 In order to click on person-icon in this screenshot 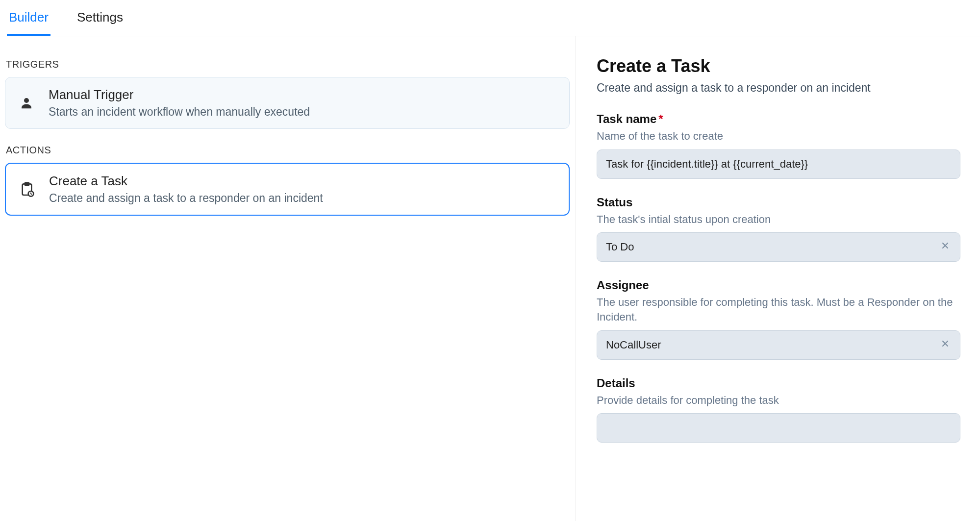, I will do `click(26, 103)`.